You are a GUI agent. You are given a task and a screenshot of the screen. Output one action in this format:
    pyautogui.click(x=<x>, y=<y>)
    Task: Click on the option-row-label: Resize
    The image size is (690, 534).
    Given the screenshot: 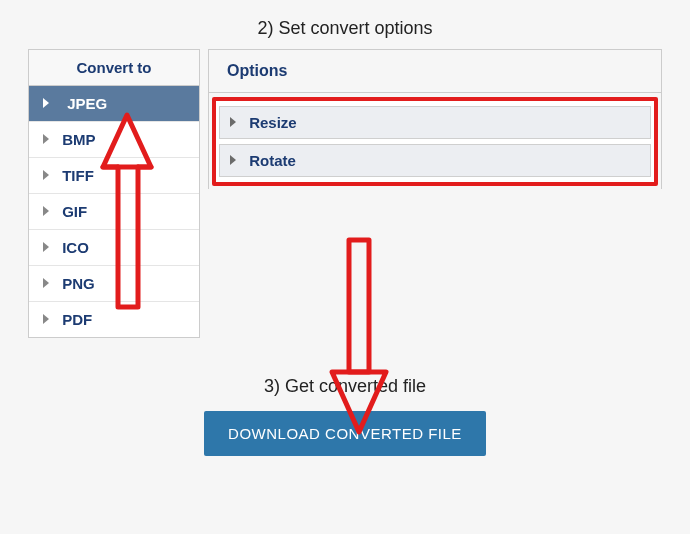 What is the action you would take?
    pyautogui.click(x=273, y=122)
    